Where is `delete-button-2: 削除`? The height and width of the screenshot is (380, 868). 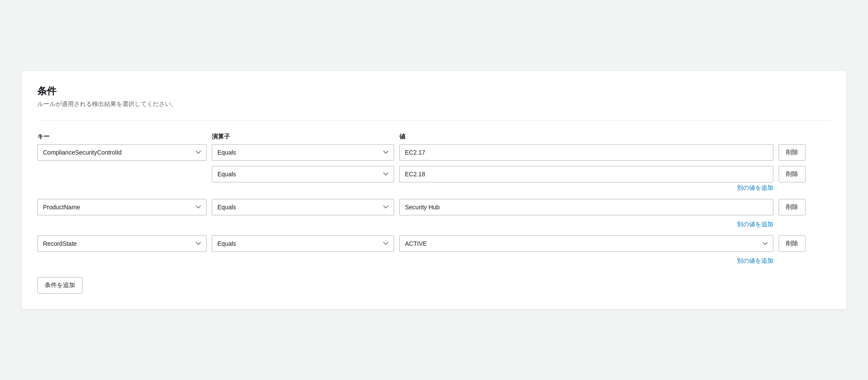 delete-button-2: 削除 is located at coordinates (792, 207).